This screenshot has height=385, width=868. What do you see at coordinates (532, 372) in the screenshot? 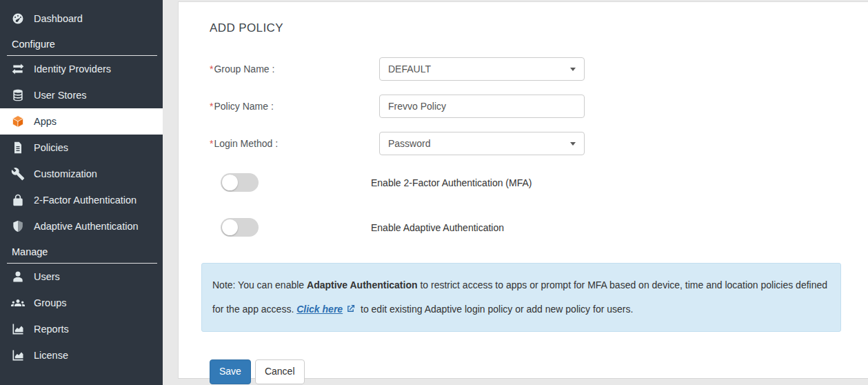
I see `form-actions: Save Cancel` at bounding box center [532, 372].